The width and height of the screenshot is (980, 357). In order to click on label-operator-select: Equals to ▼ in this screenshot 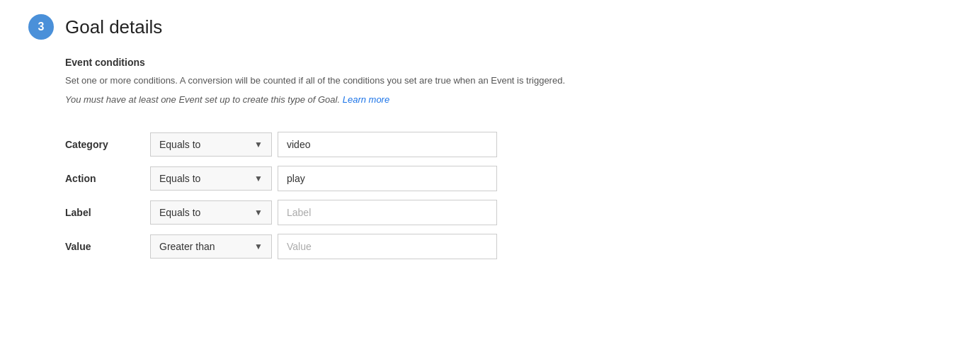, I will do `click(211, 212)`.